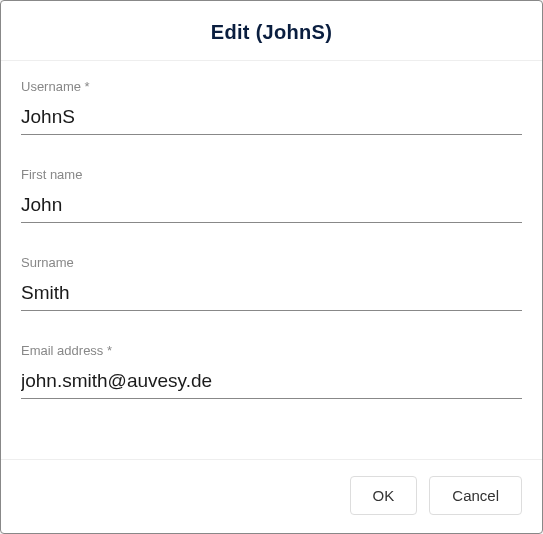 The width and height of the screenshot is (543, 534). Describe the element at coordinates (272, 496) in the screenshot. I see `dialog-footer: OK Cancel` at that location.